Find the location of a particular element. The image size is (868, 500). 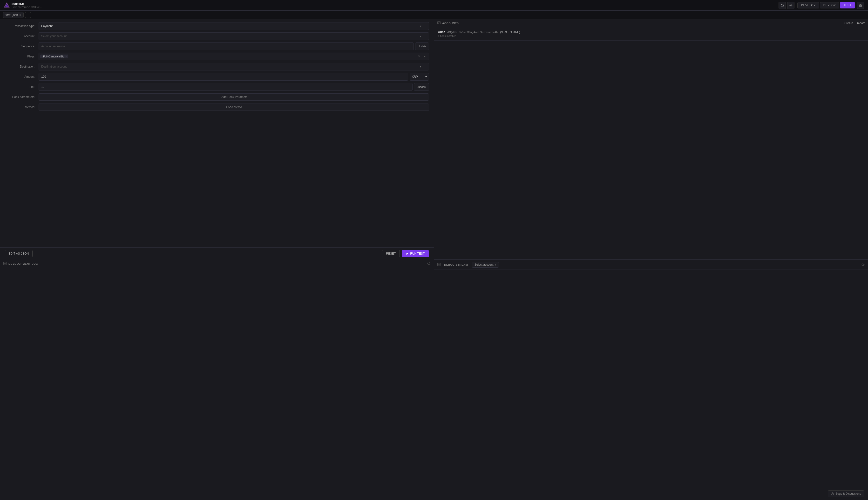

account-select: Select your account ▾ is located at coordinates (234, 36).